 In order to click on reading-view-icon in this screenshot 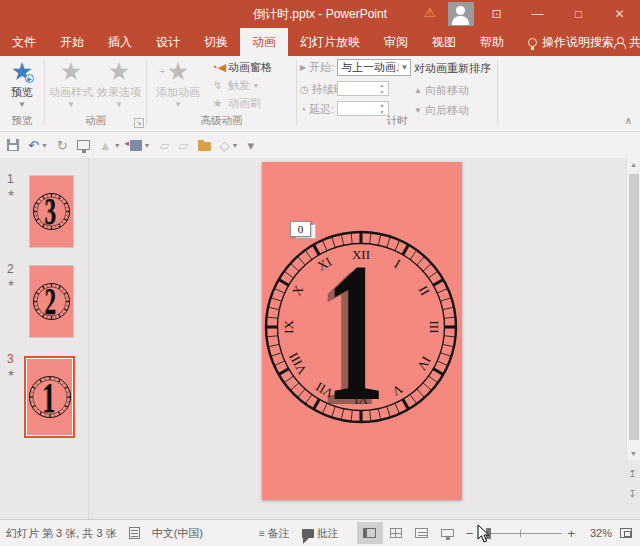, I will do `click(422, 533)`.